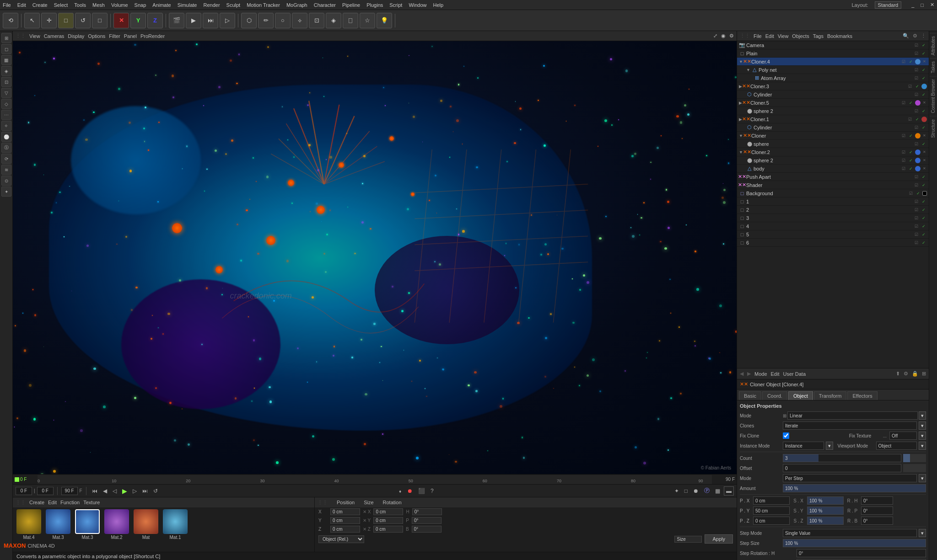 Image resolution: width=937 pixels, height=560 pixels. I want to click on help-playback: ?, so click(432, 491).